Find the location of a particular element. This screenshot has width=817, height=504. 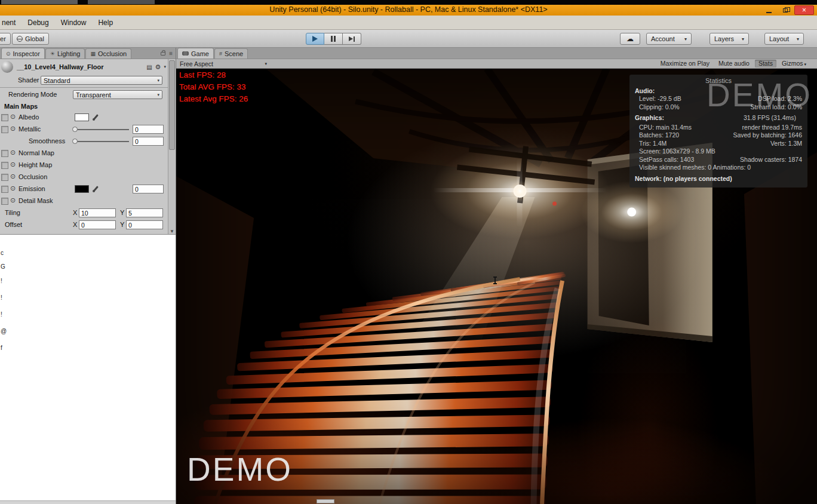

tab-scene: # Scene is located at coordinates (231, 54).